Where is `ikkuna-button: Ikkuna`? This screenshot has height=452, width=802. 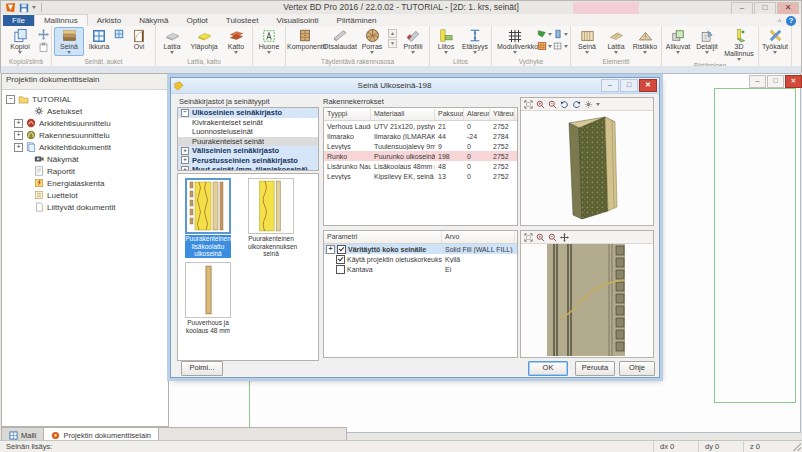
ikkuna-button: Ikkuna is located at coordinates (99, 38).